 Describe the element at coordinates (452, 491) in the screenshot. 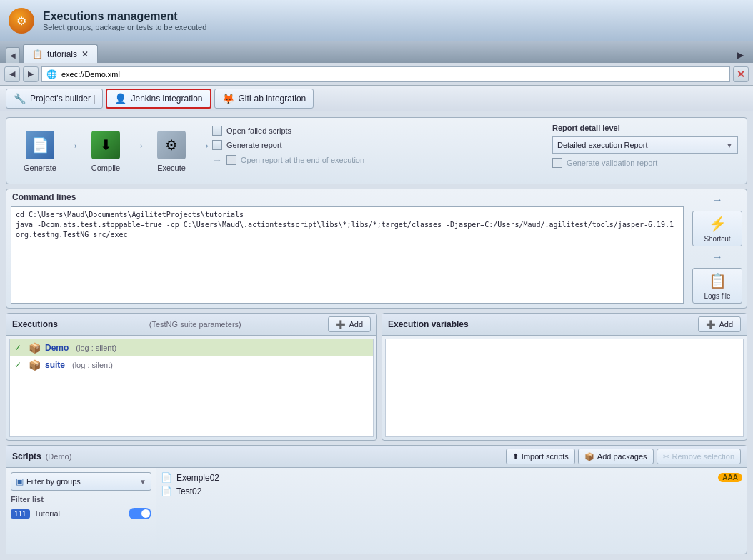

I see `script-item-test02: 📄 Test02` at that location.